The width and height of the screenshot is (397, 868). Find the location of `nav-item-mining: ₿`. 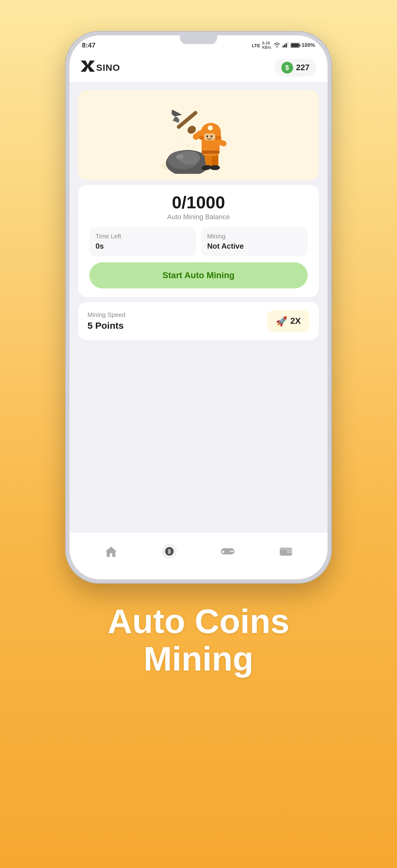

nav-item-mining: ₿ is located at coordinates (169, 551).